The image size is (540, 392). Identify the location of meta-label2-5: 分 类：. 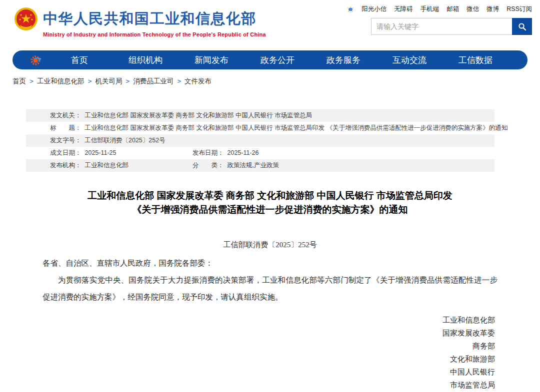
(208, 165).